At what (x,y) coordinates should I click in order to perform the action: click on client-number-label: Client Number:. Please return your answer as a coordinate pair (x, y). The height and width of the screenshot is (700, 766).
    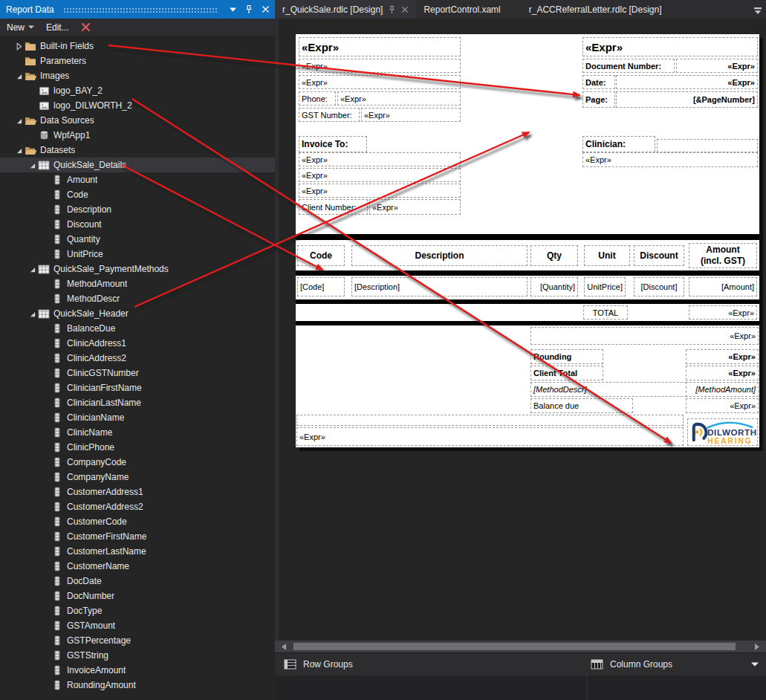
    Looking at the image, I should click on (333, 207).